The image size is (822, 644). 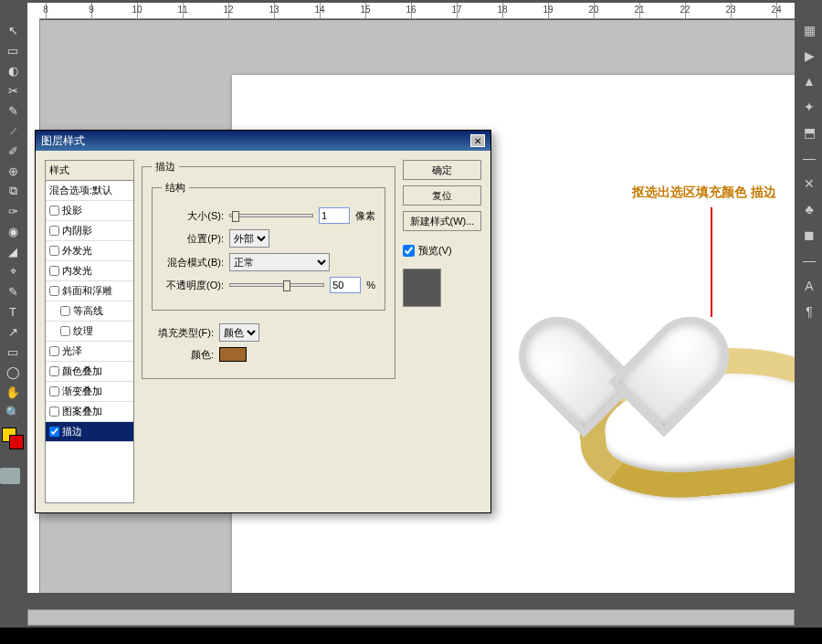 I want to click on blend-mode-select: 正常, so click(x=279, y=262).